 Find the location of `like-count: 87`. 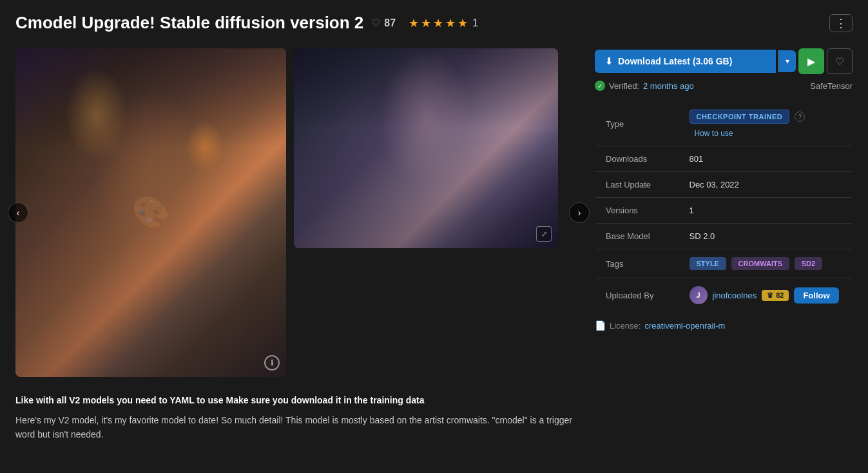

like-count: 87 is located at coordinates (390, 23).